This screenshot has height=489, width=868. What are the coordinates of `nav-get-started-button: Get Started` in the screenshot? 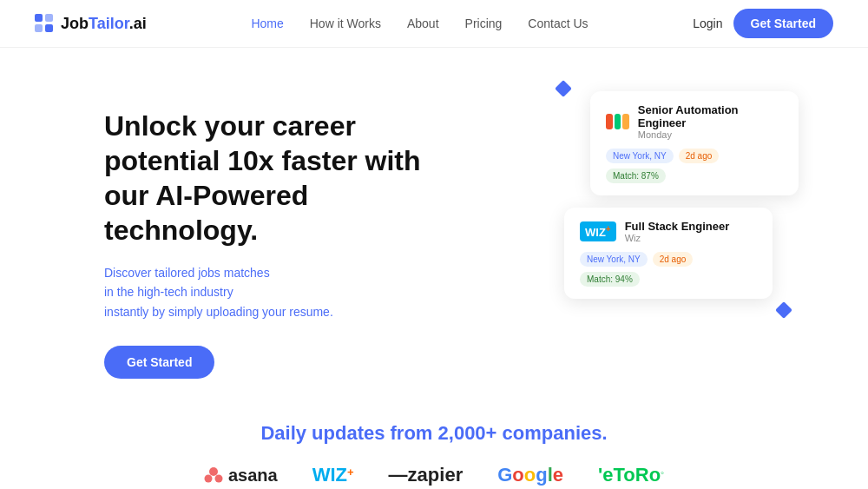 It's located at (783, 23).